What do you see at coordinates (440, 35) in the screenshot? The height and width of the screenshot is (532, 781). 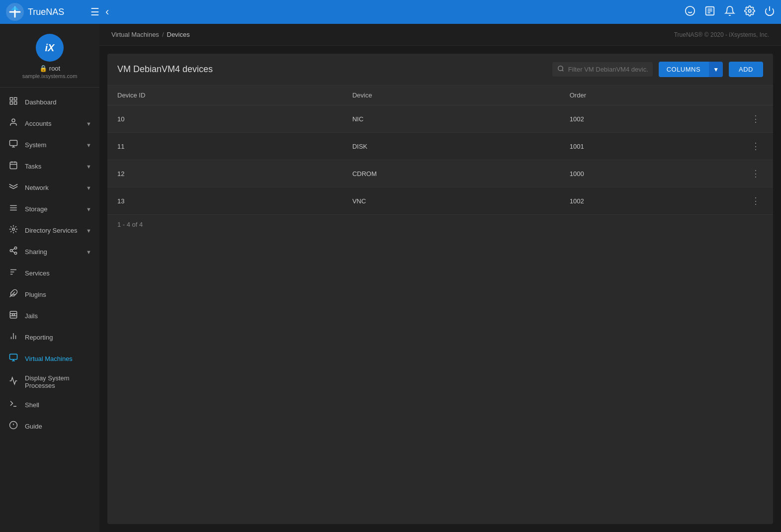 I see `breadcrumb: Virtual Machines / Devices TrueNAS® © 20…` at bounding box center [440, 35].